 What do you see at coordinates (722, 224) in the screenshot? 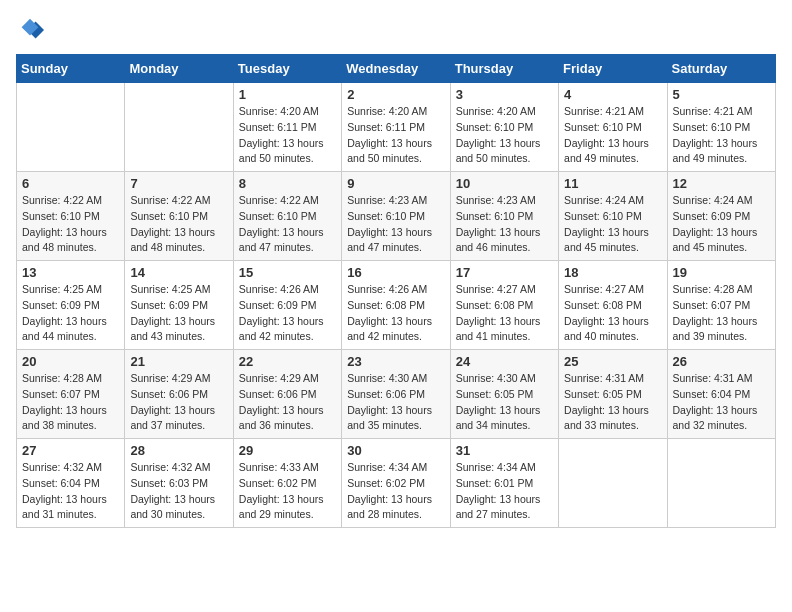
I see `day-info: Sunrise: 4:24 AM Sunset: 6:09 PM Dayligh…` at bounding box center [722, 224].